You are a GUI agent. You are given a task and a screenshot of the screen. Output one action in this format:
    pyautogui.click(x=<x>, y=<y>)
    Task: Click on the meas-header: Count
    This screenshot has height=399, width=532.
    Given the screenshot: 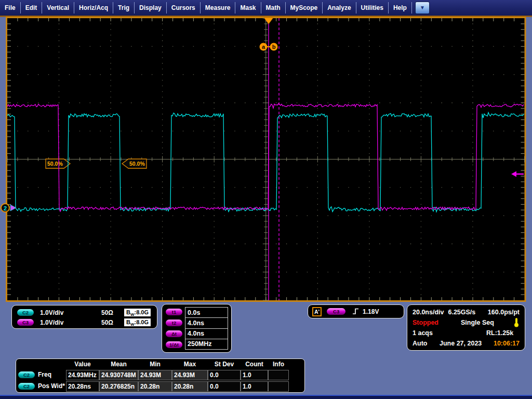 What is the action you would take?
    pyautogui.click(x=255, y=365)
    